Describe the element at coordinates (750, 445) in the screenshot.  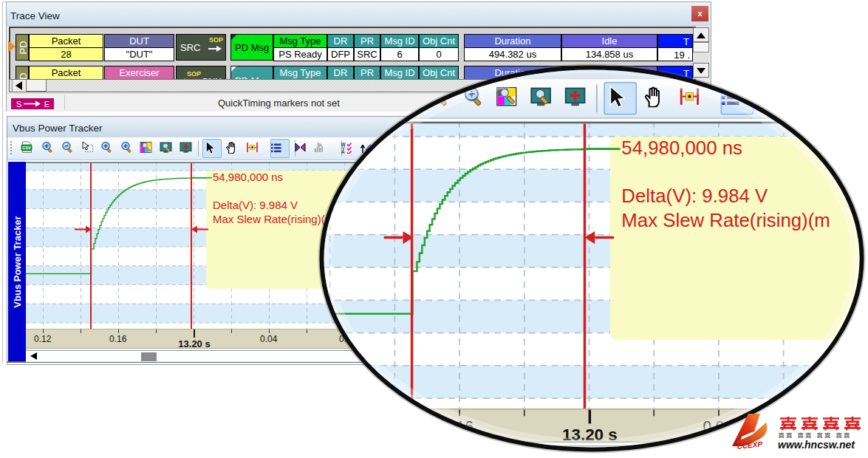
I see `svg-text: CCEXP` at that location.